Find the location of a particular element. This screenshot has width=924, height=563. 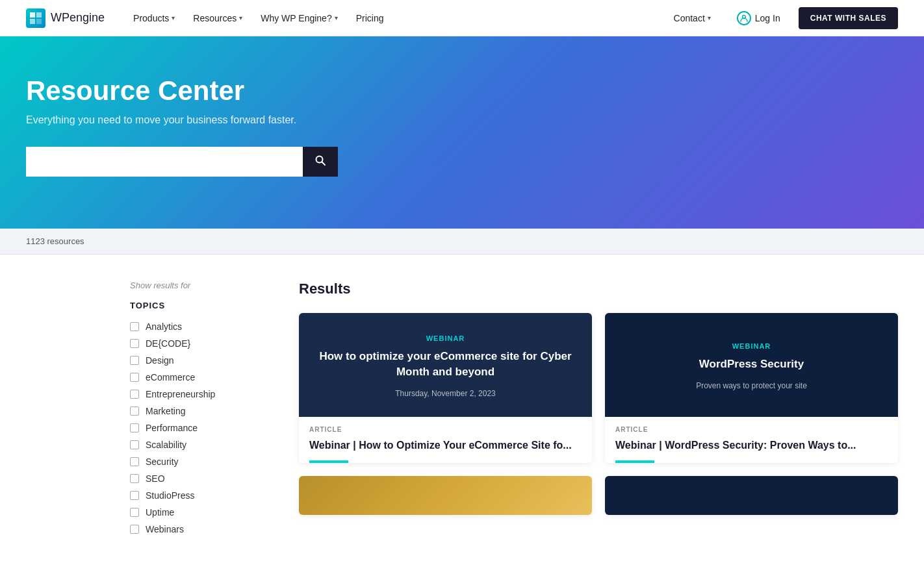

nav-why-wpe: Why WP Engine? ▾ is located at coordinates (299, 18).